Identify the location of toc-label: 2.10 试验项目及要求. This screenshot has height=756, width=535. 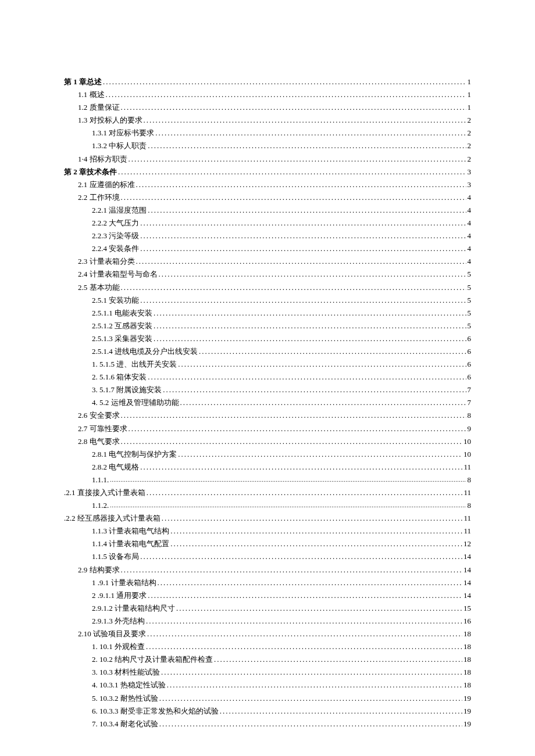
(112, 634).